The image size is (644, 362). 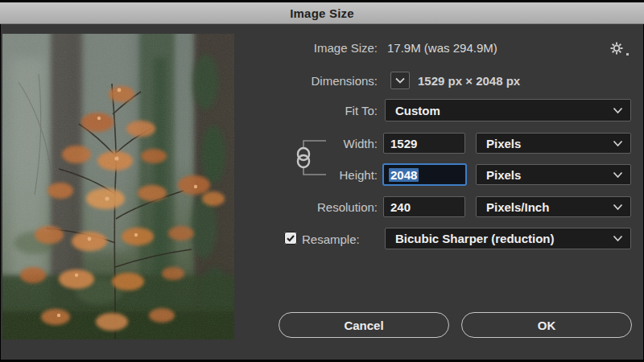 What do you see at coordinates (443, 48) in the screenshot?
I see `image-size-value: 17.9M (was 294.9M)` at bounding box center [443, 48].